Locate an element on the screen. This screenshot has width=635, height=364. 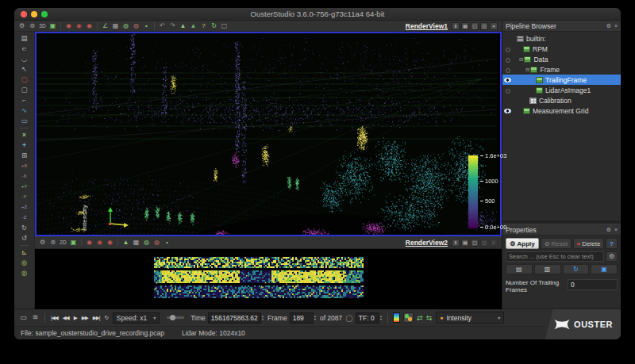
zoom-box-icon: ⊞ is located at coordinates (24, 155).